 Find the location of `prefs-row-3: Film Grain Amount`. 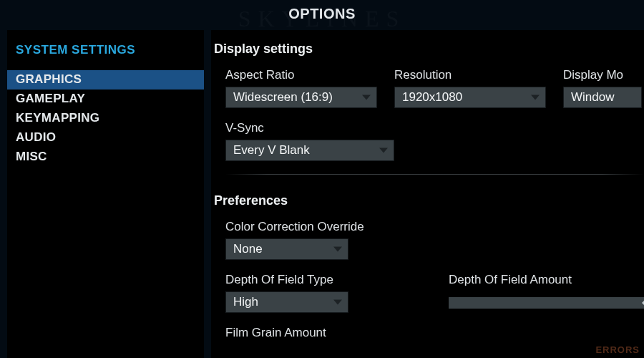

prefs-row-3: Film Grain Amount is located at coordinates (428, 335).